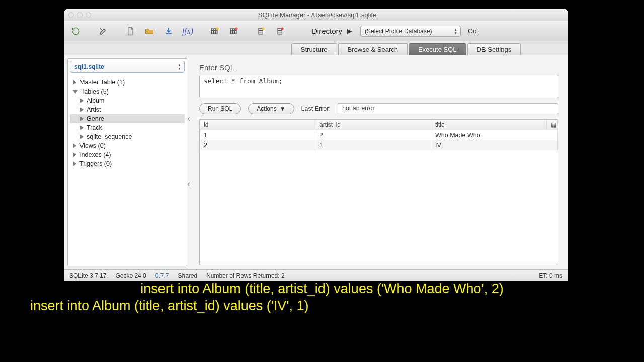  I want to click on actions-dropdown: Actions▼, so click(271, 109).